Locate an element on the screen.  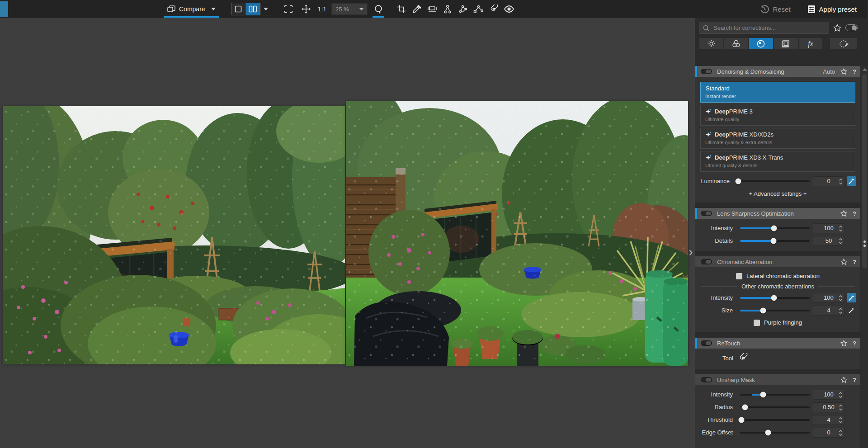
reset-button: Reset is located at coordinates (775, 9).